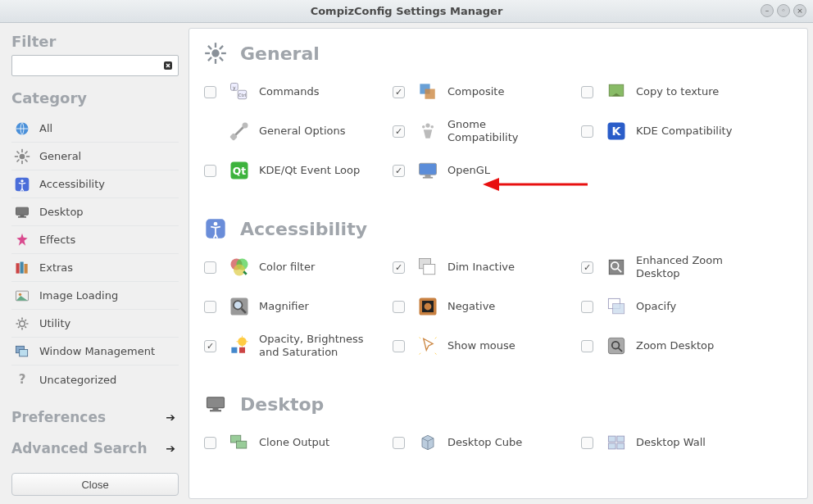 This screenshot has width=813, height=504. What do you see at coordinates (616, 443) in the screenshot?
I see `desktop-wall-icon` at bounding box center [616, 443].